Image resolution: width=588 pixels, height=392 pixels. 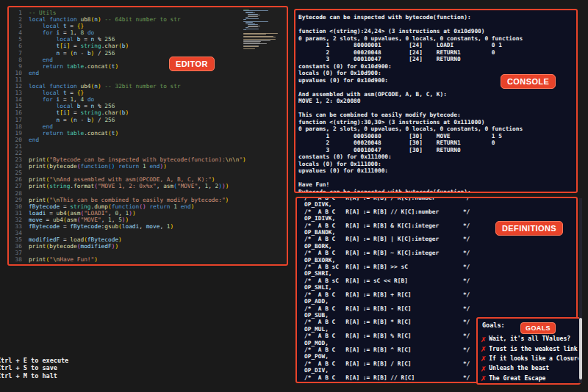 What do you see at coordinates (17, 260) in the screenshot?
I see `line-number: 38` at bounding box center [17, 260].